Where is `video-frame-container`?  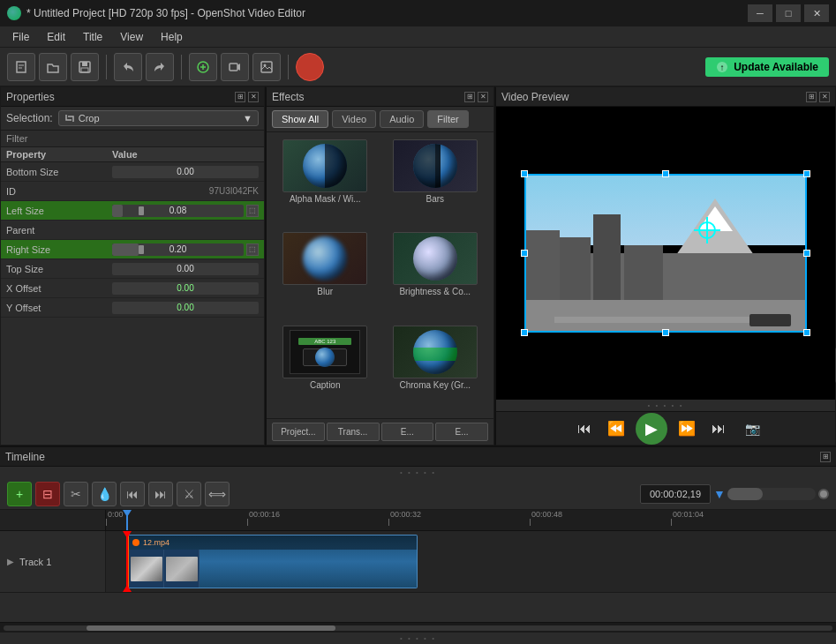
video-frame-container is located at coordinates (666, 253).